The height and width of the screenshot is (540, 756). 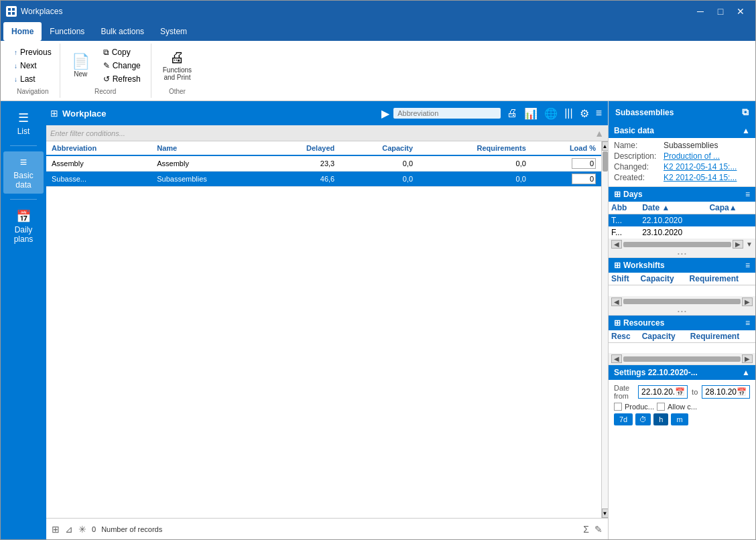 What do you see at coordinates (682, 359) in the screenshot?
I see `res-scroll-thumb` at bounding box center [682, 359].